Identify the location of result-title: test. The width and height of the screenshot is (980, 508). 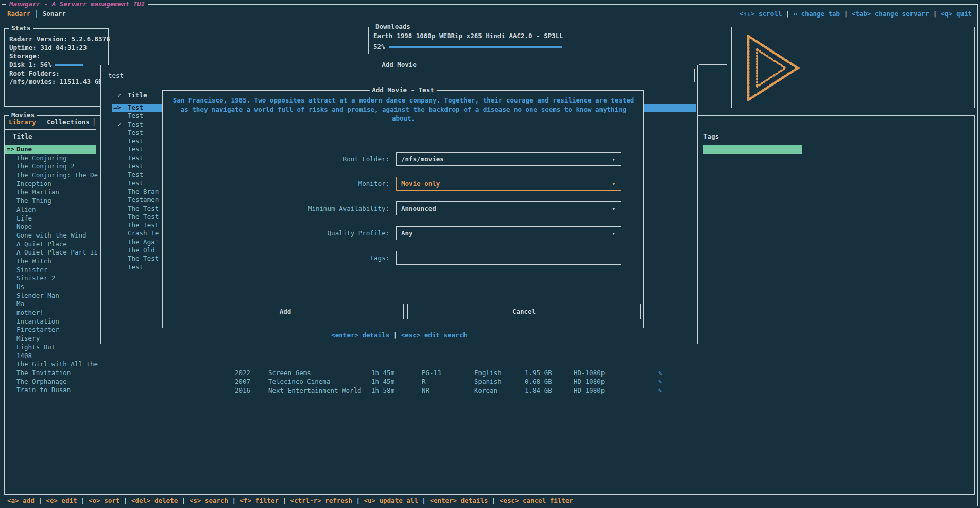
(135, 167).